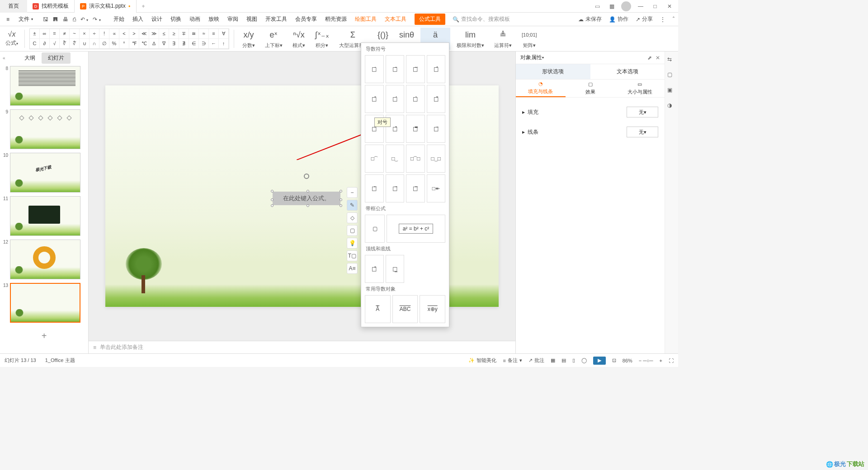  Describe the element at coordinates (618, 19) in the screenshot. I see `collab-button: 👤协作` at that location.